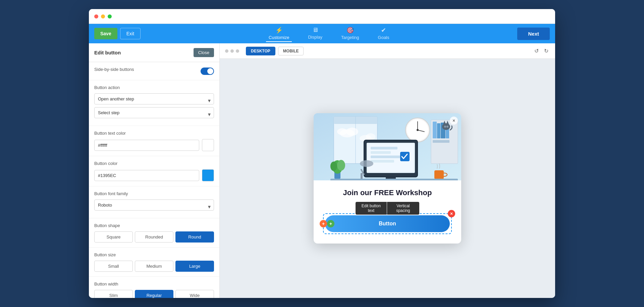 This screenshot has height=307, width=644. What do you see at coordinates (113, 294) in the screenshot?
I see `width-slim-button: Slim` at bounding box center [113, 294].